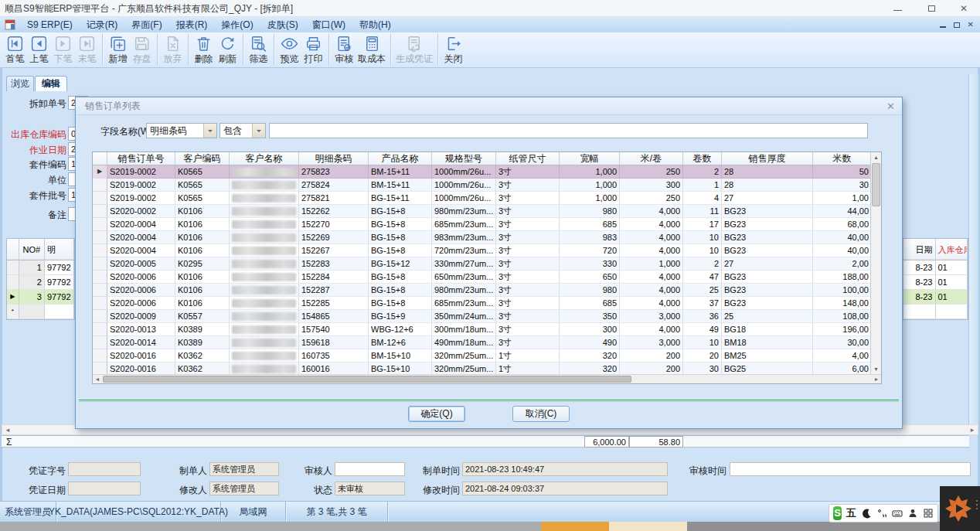 The image size is (980, 531). Describe the element at coordinates (866, 513) in the screenshot. I see `moon-icon` at that location.